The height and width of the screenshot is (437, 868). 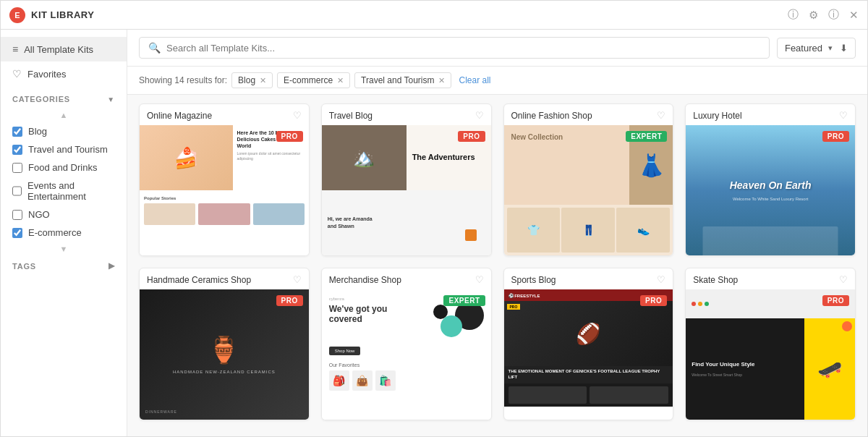 I want to click on category-ecommerce: E-commerce, so click(x=64, y=233).